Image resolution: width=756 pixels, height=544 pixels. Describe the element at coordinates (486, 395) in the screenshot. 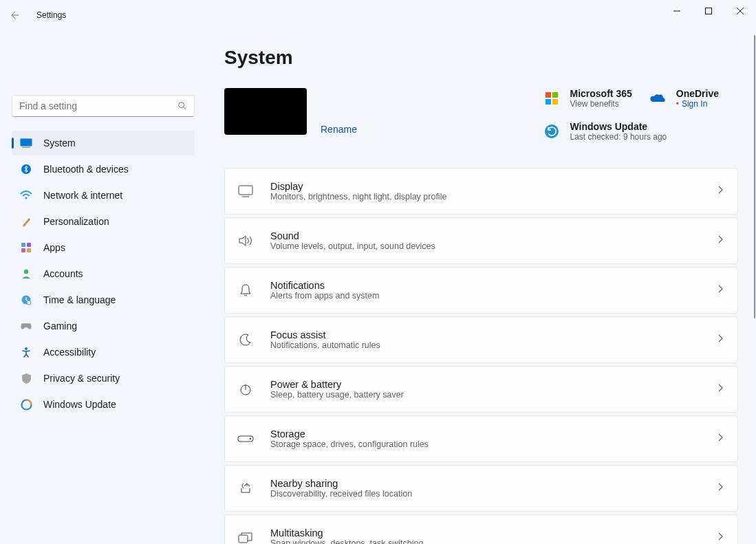

I see `tile-sub: Sleep, battery usage, battery saver` at that location.